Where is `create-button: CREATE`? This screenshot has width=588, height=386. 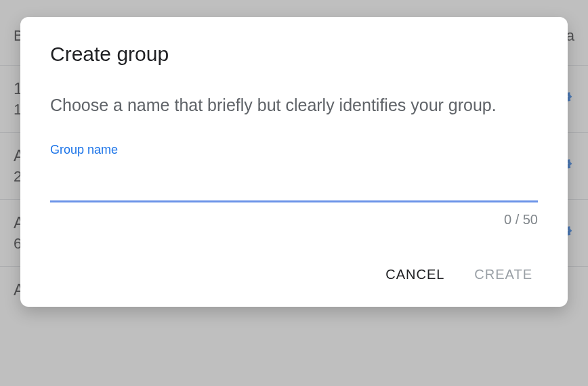 create-button: CREATE is located at coordinates (503, 275).